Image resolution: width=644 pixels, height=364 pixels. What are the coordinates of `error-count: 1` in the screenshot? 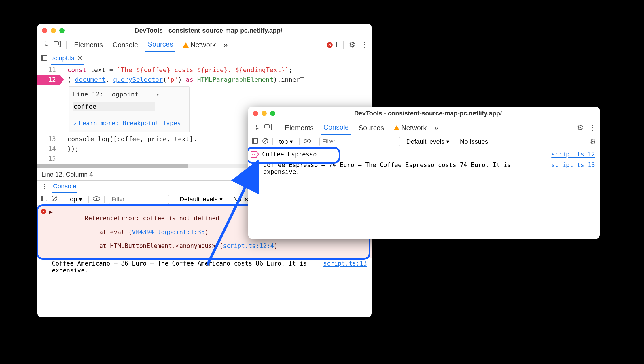 It's located at (336, 45).